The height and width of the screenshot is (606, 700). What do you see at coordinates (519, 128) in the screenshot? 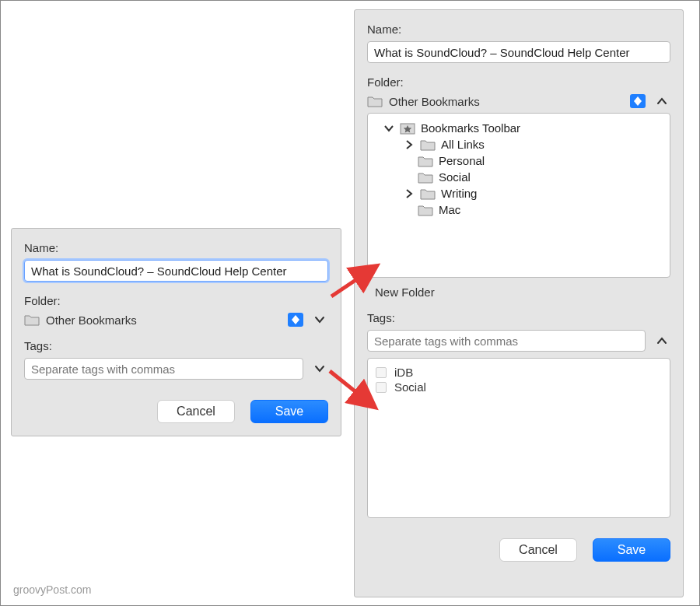
I see `tree-item-bookmarks-toolbar: Bookmarks Toolbar` at bounding box center [519, 128].